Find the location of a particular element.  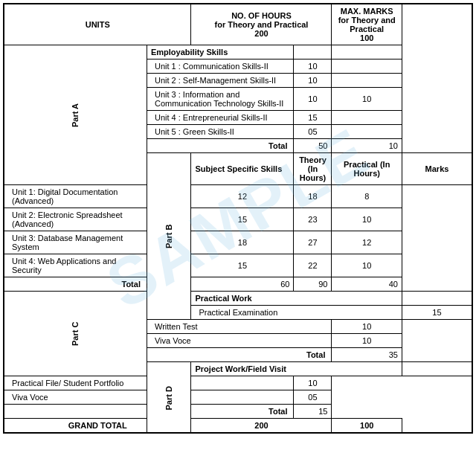

partD-total: Total 15 is located at coordinates (238, 412).